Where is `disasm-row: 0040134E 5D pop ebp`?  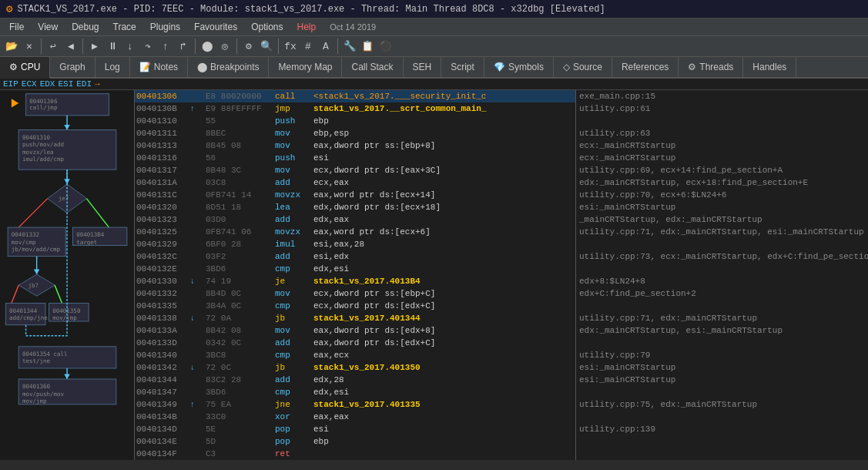
disasm-row: 0040134E 5D pop ebp is located at coordinates (355, 441).